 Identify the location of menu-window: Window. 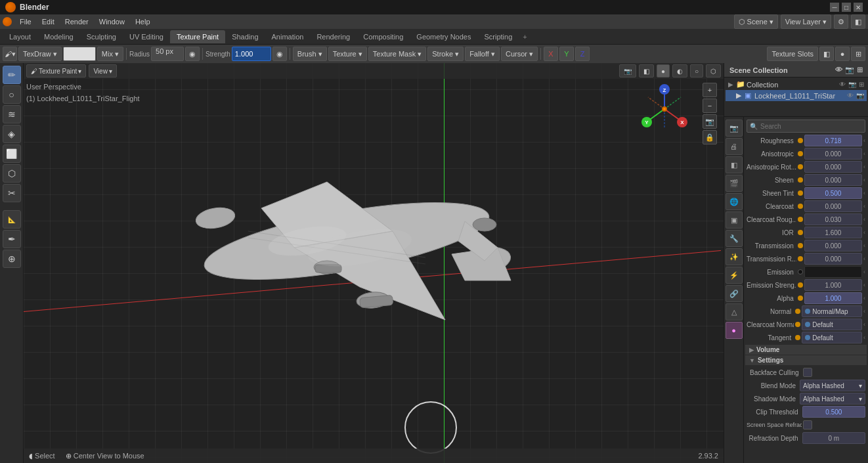
(112, 22).